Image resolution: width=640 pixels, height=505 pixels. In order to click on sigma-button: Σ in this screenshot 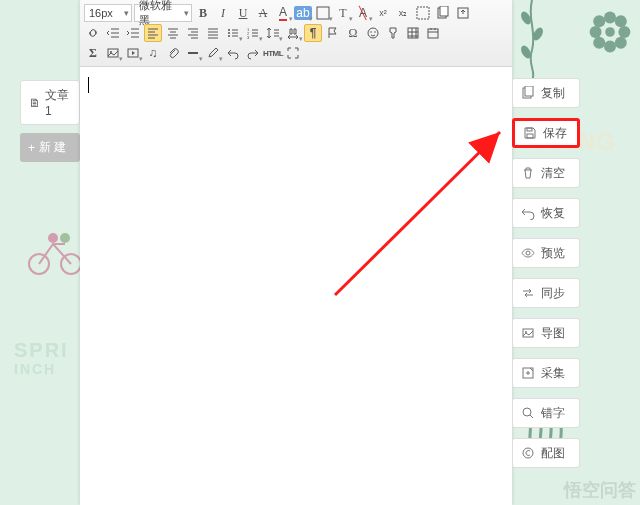, I will do `click(93, 53)`.